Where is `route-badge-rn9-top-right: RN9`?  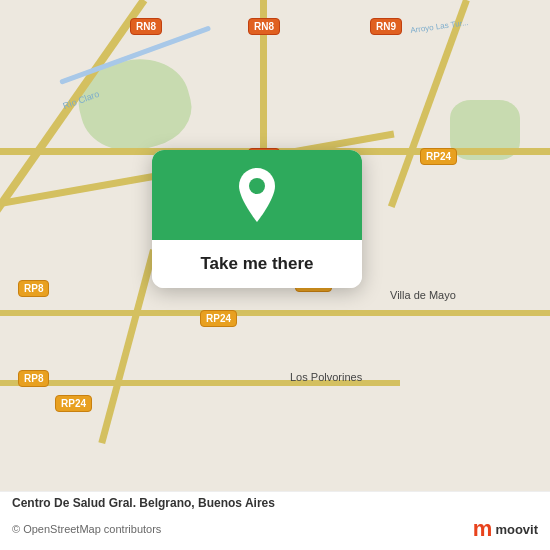
route-badge-rn9-top-right: RN9 is located at coordinates (386, 26).